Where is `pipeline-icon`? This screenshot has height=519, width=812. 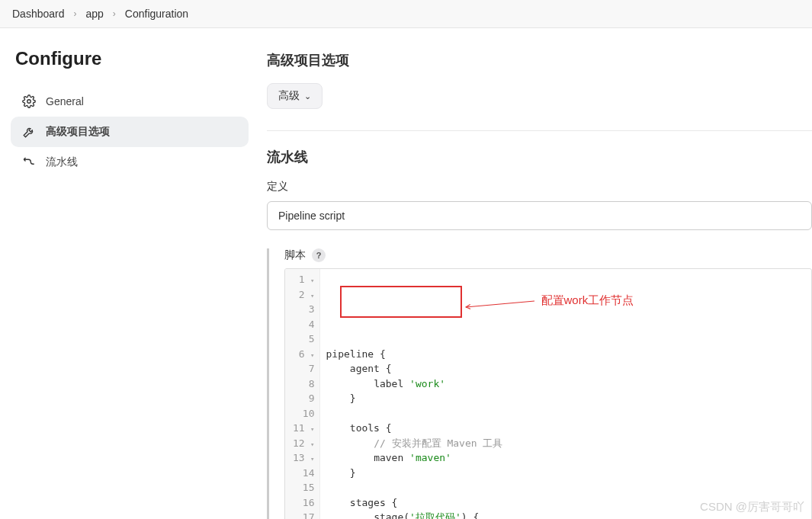 pipeline-icon is located at coordinates (29, 162).